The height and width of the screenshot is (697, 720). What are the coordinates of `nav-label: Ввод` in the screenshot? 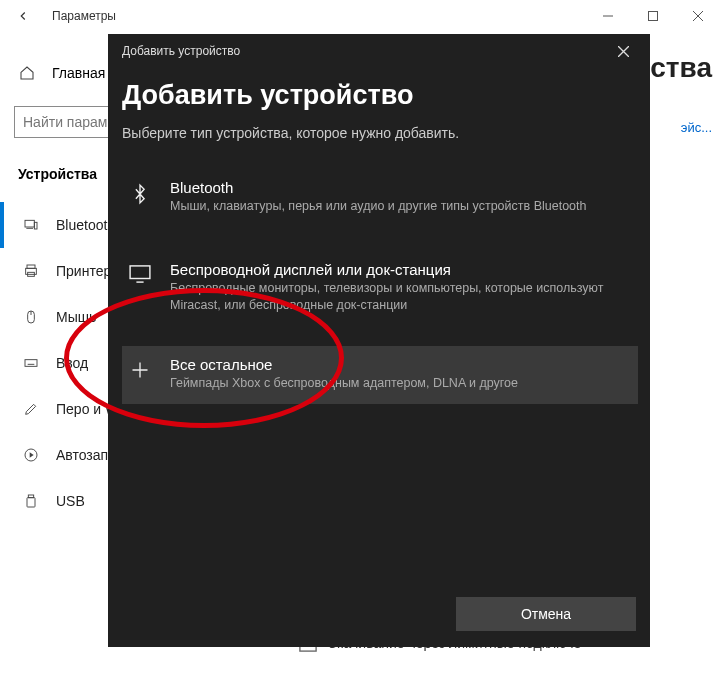 It's located at (72, 363).